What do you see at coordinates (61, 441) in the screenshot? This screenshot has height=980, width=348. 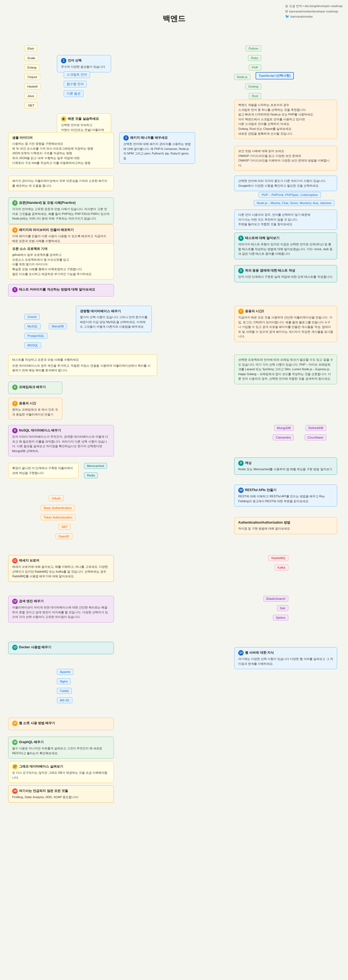 I see `nosql-box: 8 NoSQL 데이터베이스 배우기 먼저 미라미 데이터베이스가 무엇인지, …` at bounding box center [61, 441].